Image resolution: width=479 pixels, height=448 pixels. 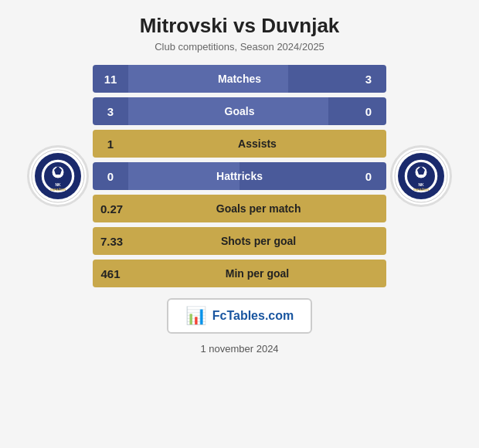 What do you see at coordinates (240, 26) in the screenshot?
I see `page-title: Mitrovski vs Duvnjak` at bounding box center [240, 26].